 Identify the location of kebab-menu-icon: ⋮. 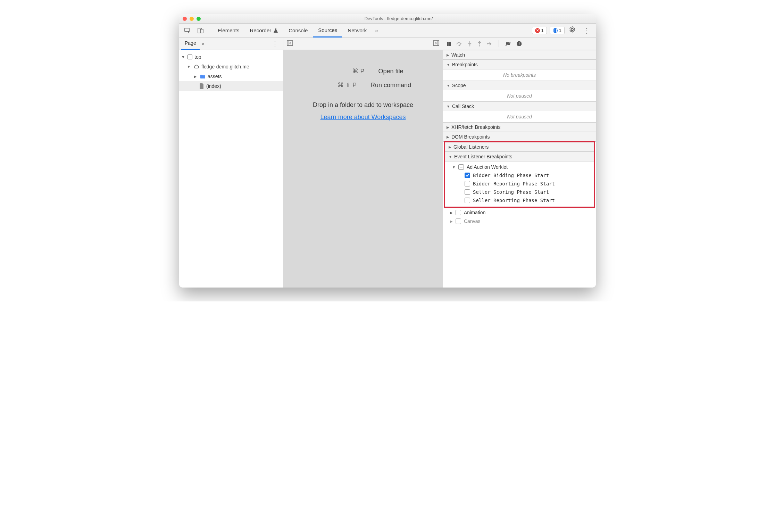
(587, 31).